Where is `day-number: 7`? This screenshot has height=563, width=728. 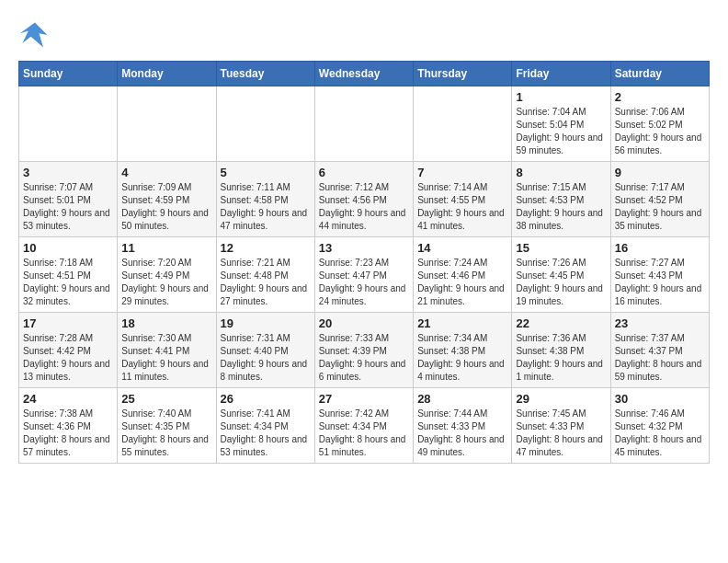
day-number: 7 is located at coordinates (462, 173).